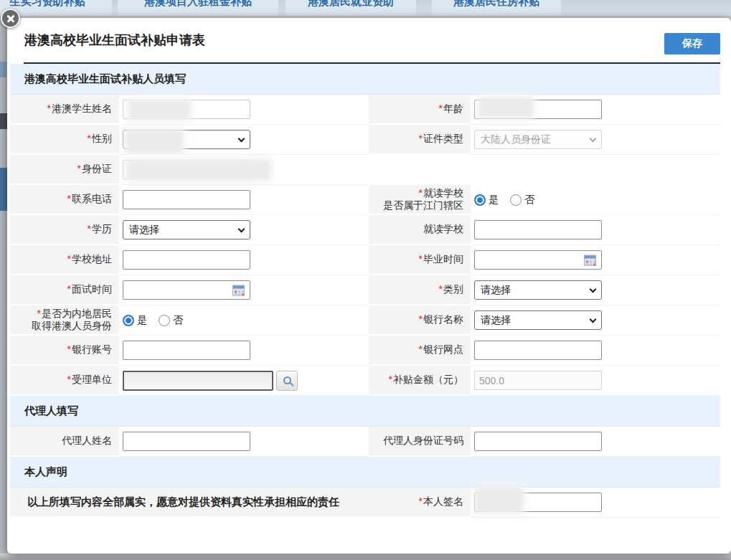 Image resolution: width=731 pixels, height=560 pixels. What do you see at coordinates (538, 229) in the screenshot?
I see `school-input` at bounding box center [538, 229].